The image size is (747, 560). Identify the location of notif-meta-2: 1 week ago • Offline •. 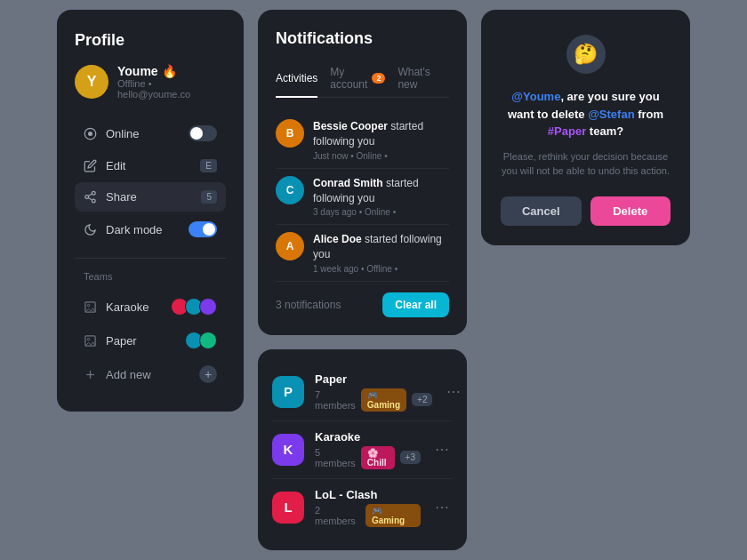
(381, 268).